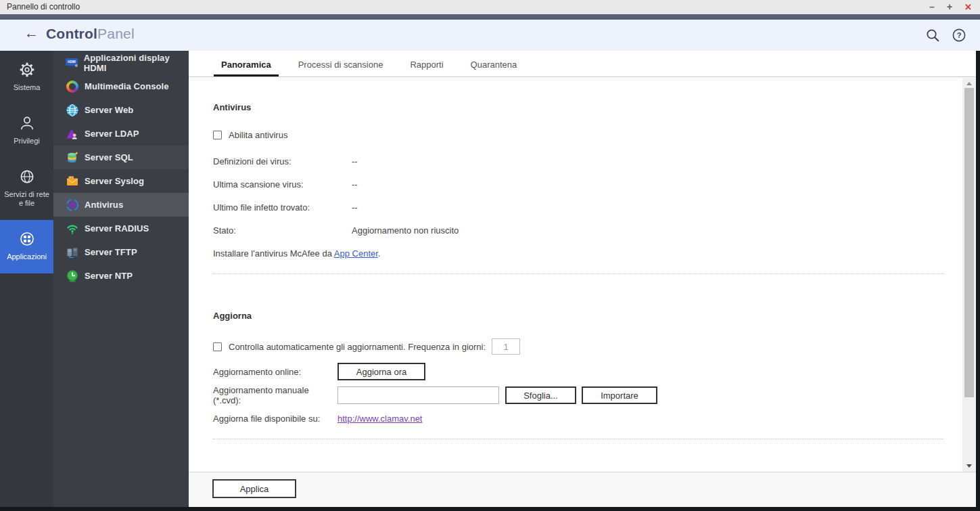 The width and height of the screenshot is (980, 511). What do you see at coordinates (137, 63) in the screenshot?
I see `menu-item-label: Applicazioni display HDMI` at bounding box center [137, 63].